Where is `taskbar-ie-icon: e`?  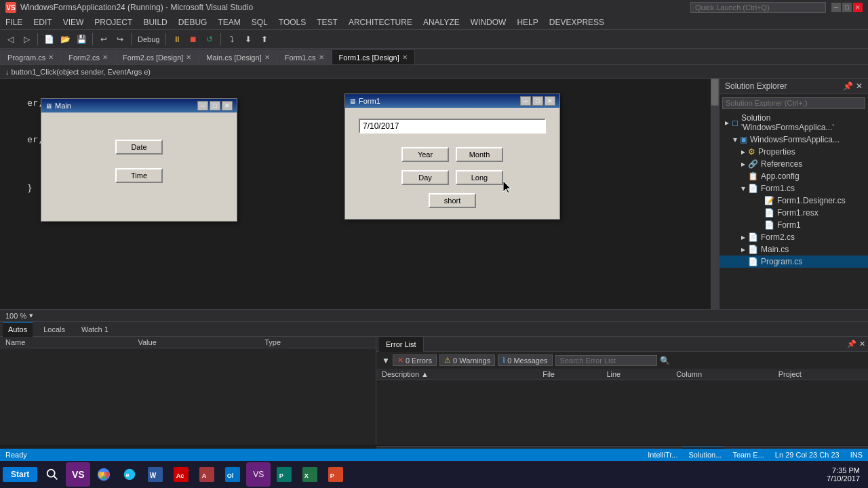
taskbar-ie-icon: e is located at coordinates (130, 474).